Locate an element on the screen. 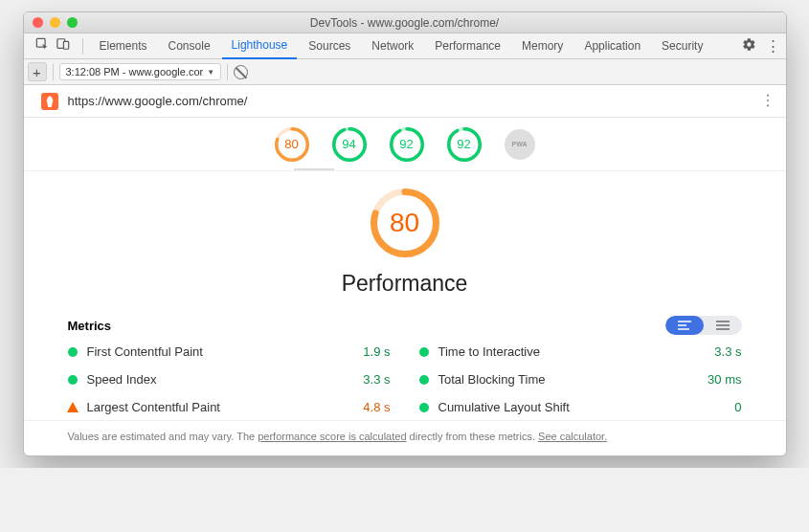 Image resolution: width=809 pixels, height=532 pixels. traffic-lights is located at coordinates (51, 23).